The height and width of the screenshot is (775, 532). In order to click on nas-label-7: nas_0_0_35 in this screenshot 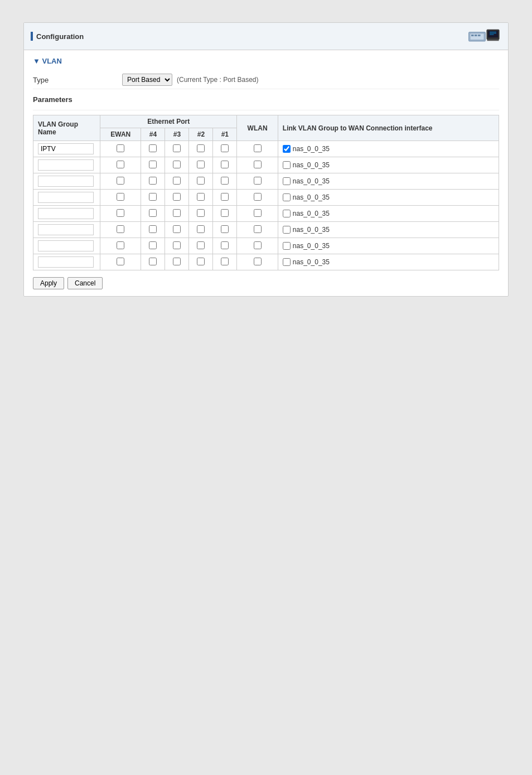, I will do `click(311, 262)`.